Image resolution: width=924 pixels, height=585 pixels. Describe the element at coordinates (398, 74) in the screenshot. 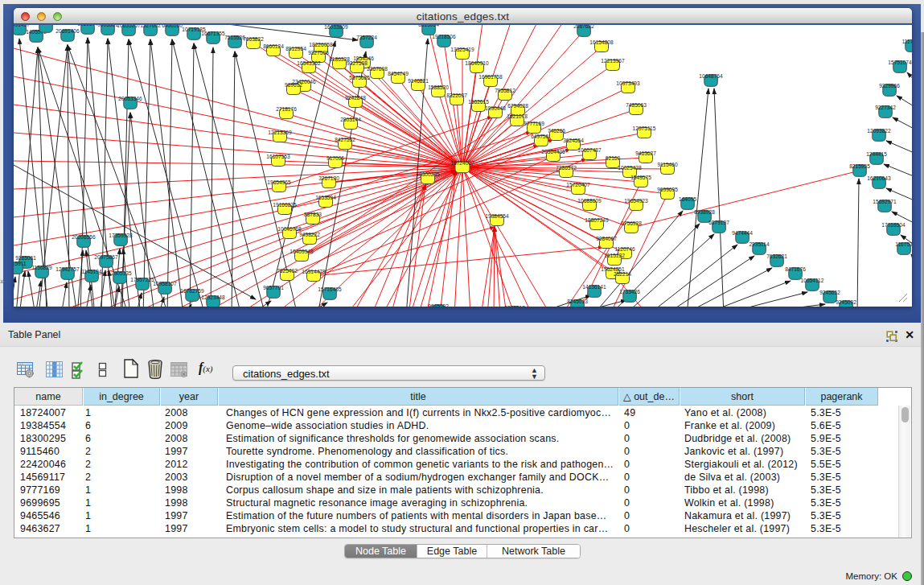

I see `svg-text: 8454749` at that location.